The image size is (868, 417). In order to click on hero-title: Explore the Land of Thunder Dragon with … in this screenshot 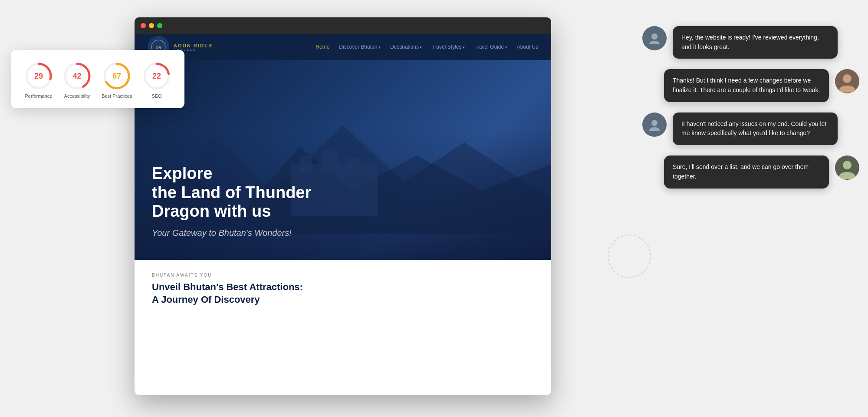, I will do `click(343, 193)`.